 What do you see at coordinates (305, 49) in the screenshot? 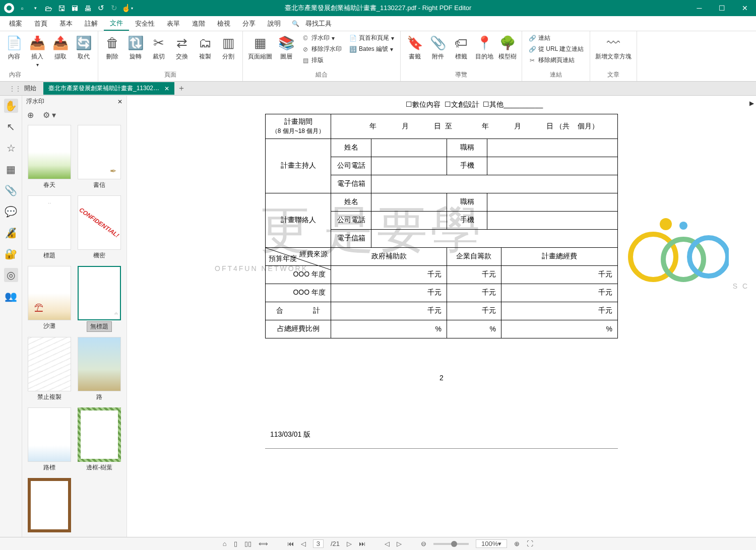
I see `remove-watermark-icon: ⊘` at bounding box center [305, 49].